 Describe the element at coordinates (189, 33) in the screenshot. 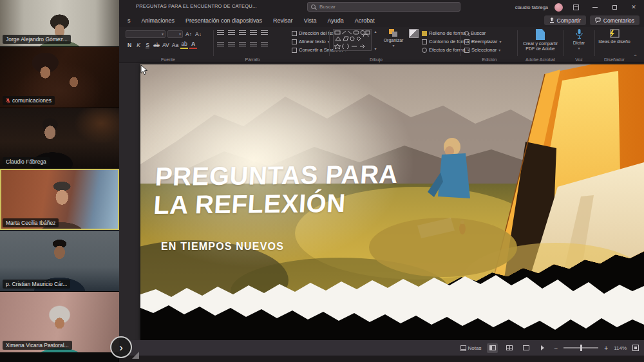

I see `grow-font-button: A↑` at that location.